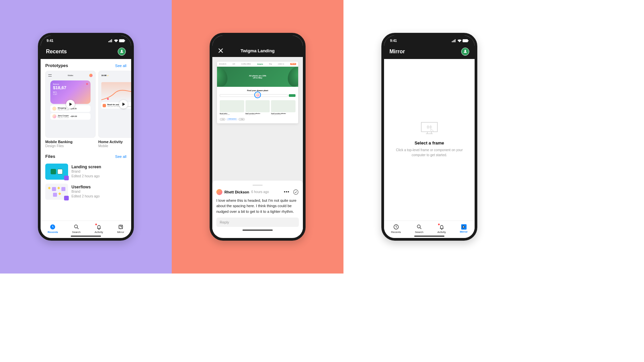 Image resolution: width=644 pixels, height=362 pixels. Describe the element at coordinates (70, 104) in the screenshot. I see `prototype-thumbnail: Wallet Balance $18,67 $8741,527 Shopping…` at that location.